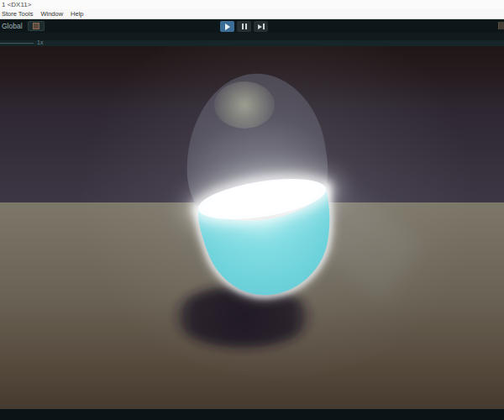 The image size is (504, 420). I want to click on play-button, so click(227, 27).